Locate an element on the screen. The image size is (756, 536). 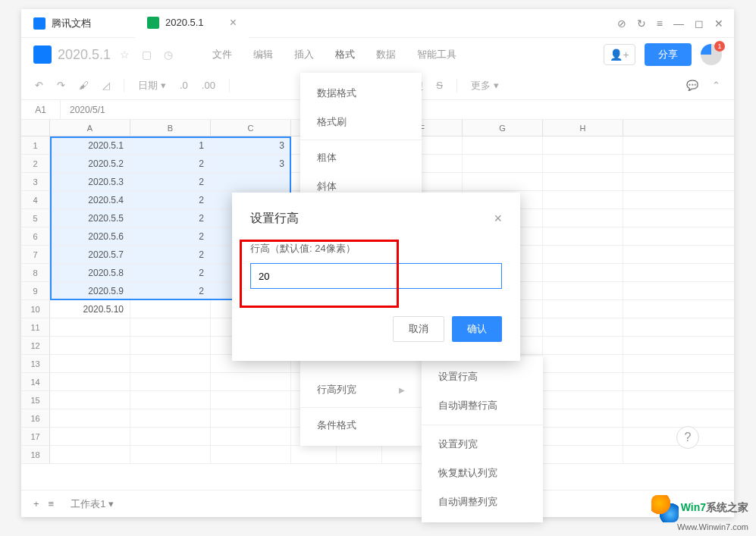
menu-item-row-col: 行高列宽▶ is located at coordinates (361, 390).